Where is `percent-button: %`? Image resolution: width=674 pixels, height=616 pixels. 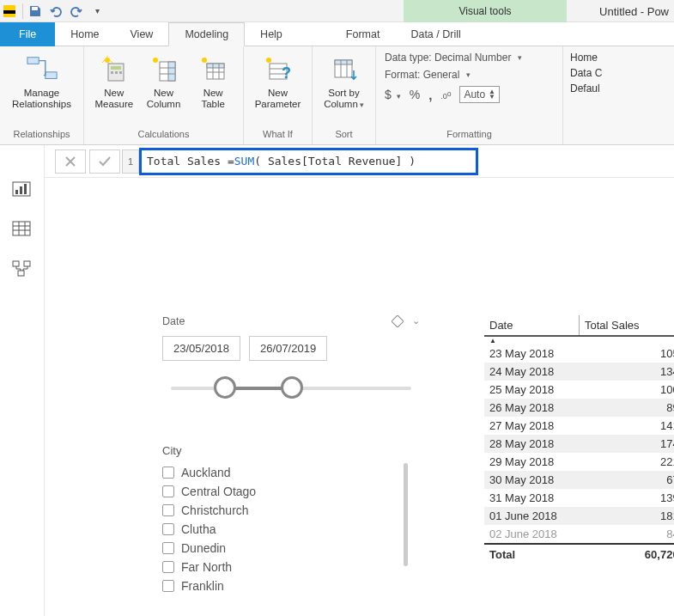 percent-button: % is located at coordinates (415, 95).